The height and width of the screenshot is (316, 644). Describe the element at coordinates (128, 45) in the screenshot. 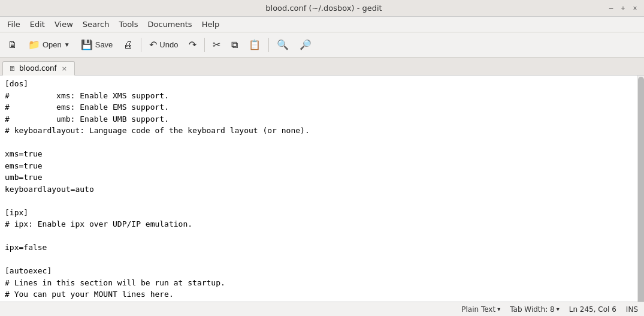

I see `print-button: 🖨` at that location.